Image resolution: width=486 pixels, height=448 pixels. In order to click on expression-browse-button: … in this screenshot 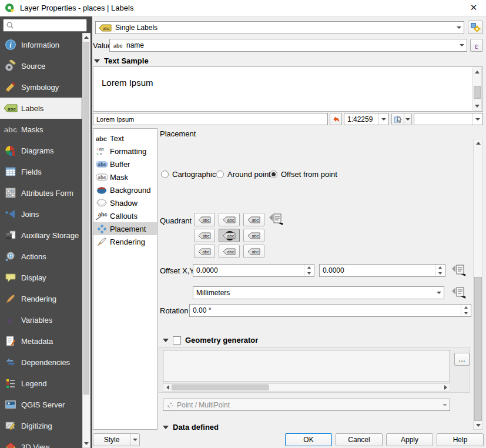, I will do `click(462, 359)`.